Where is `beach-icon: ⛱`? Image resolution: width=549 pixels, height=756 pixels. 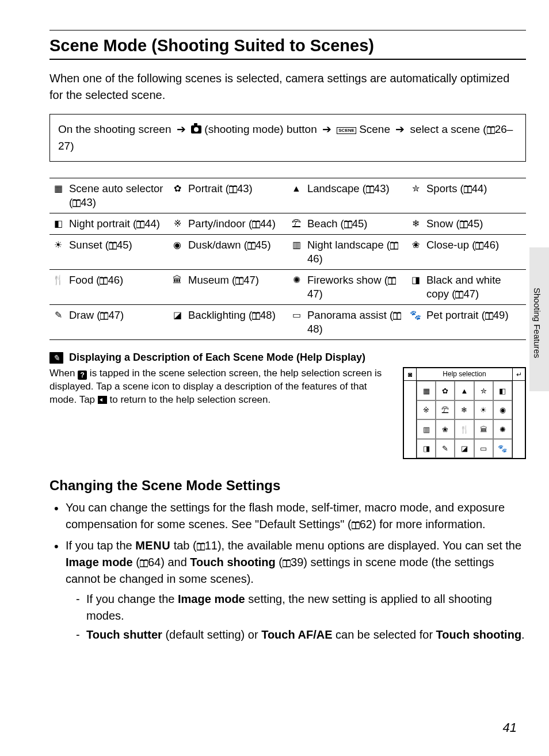 beach-icon: ⛱ is located at coordinates (296, 224).